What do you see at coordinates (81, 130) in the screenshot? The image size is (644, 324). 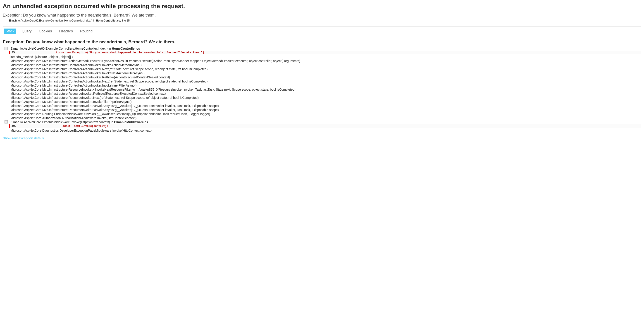 I see `frame-prefix: Microsoft.AspNetCore.Diagnostics.Develop…` at bounding box center [81, 130].